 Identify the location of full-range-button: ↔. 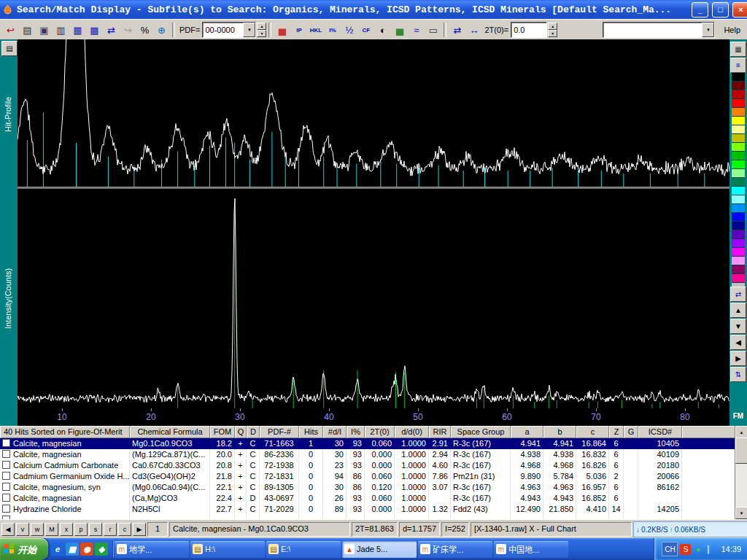
(474, 30).